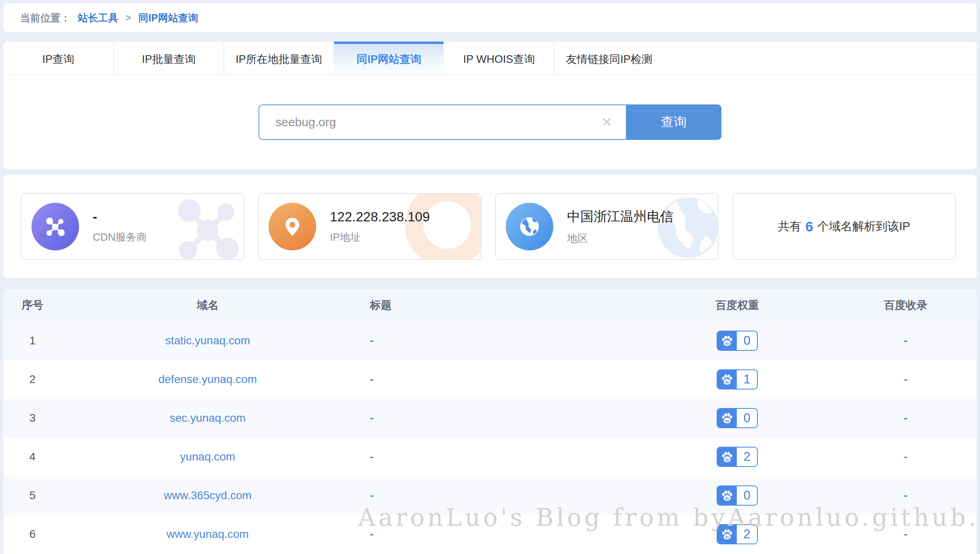 The width and height of the screenshot is (980, 554). What do you see at coordinates (437, 122) in the screenshot?
I see `search-input` at bounding box center [437, 122].